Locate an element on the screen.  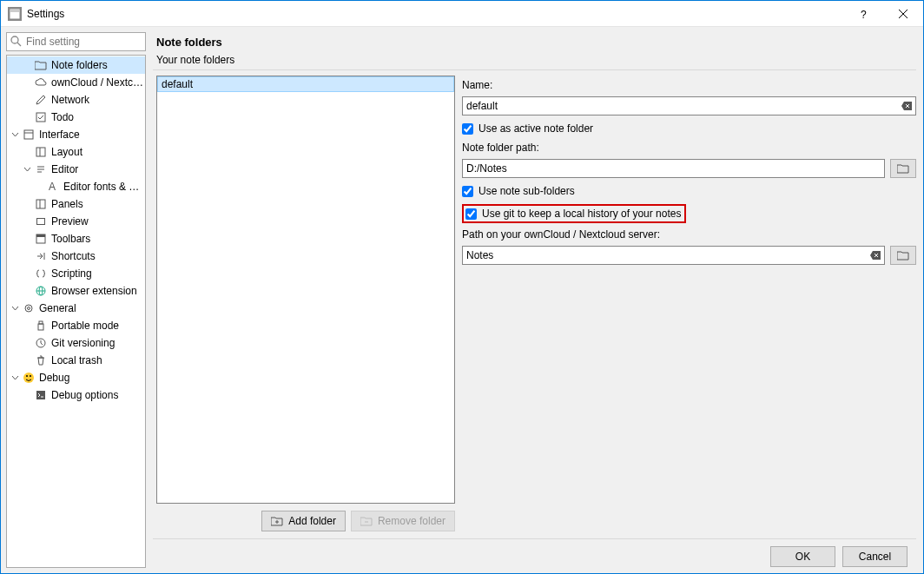
path-label: Note folder path: is located at coordinates (690, 148).